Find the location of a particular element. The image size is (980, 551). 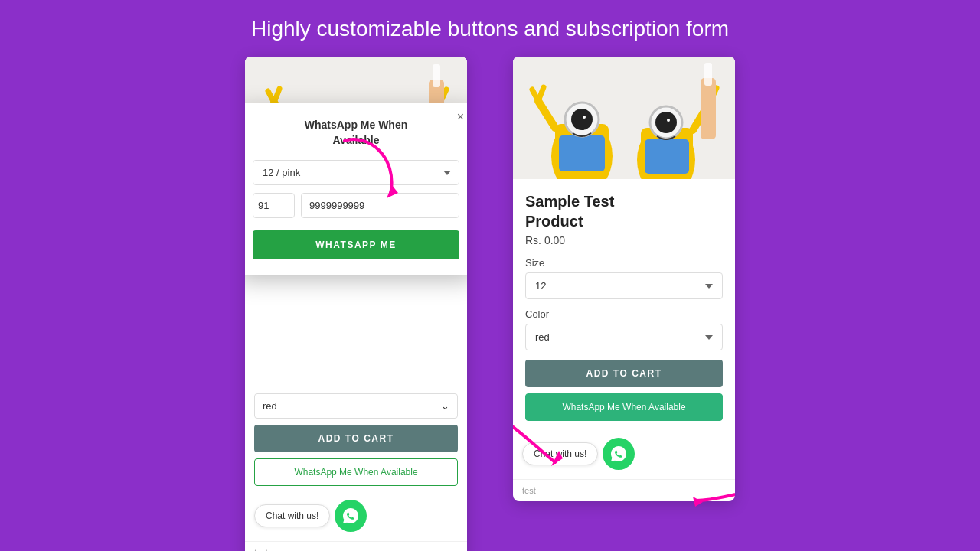

add-to-cart-button: ADD TO CART is located at coordinates (356, 439).